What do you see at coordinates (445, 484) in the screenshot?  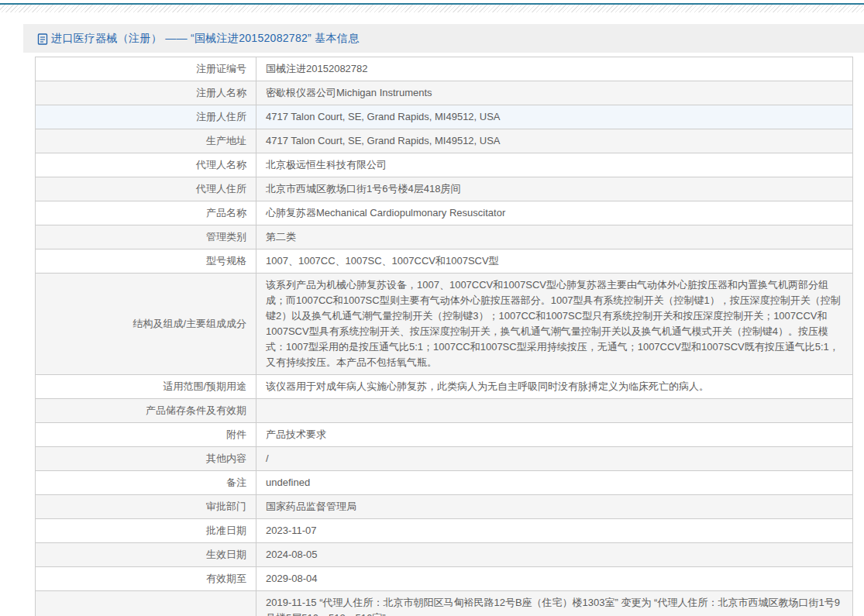 I see `table-row: 备注 undefined` at bounding box center [445, 484].